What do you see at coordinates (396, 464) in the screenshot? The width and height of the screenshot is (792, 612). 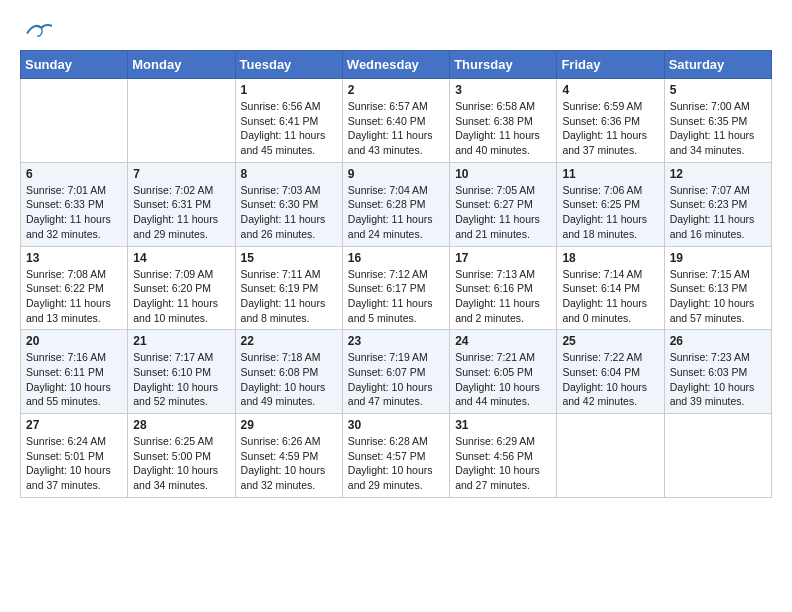 I see `day-info: Sunrise: 6:28 AM Sunset: 4:57 PM Dayligh…` at bounding box center [396, 464].